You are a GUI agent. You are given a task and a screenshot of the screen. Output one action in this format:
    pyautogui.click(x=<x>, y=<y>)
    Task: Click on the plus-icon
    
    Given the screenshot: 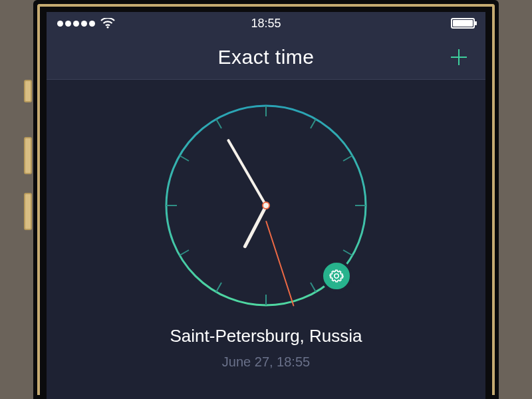 What is the action you would take?
    pyautogui.click(x=459, y=57)
    